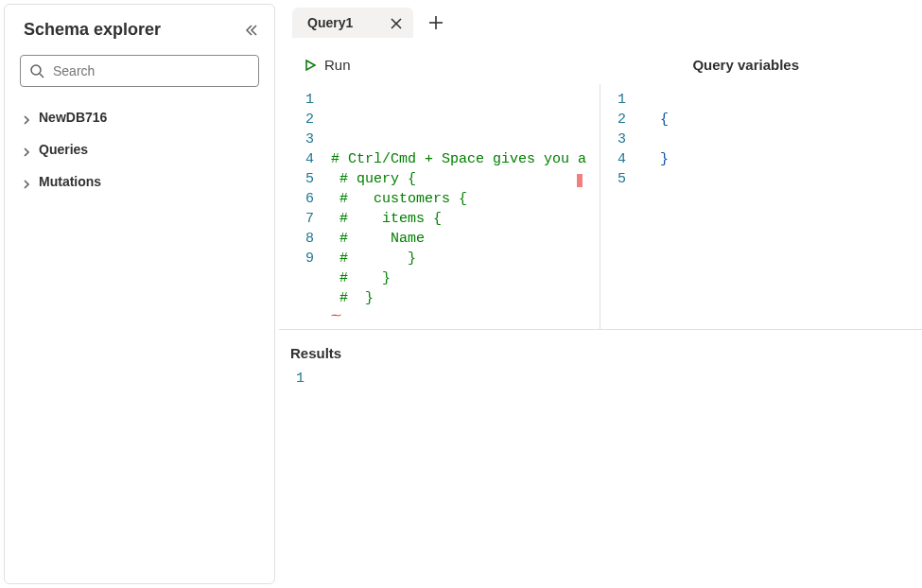  I want to click on play-icon, so click(310, 65).